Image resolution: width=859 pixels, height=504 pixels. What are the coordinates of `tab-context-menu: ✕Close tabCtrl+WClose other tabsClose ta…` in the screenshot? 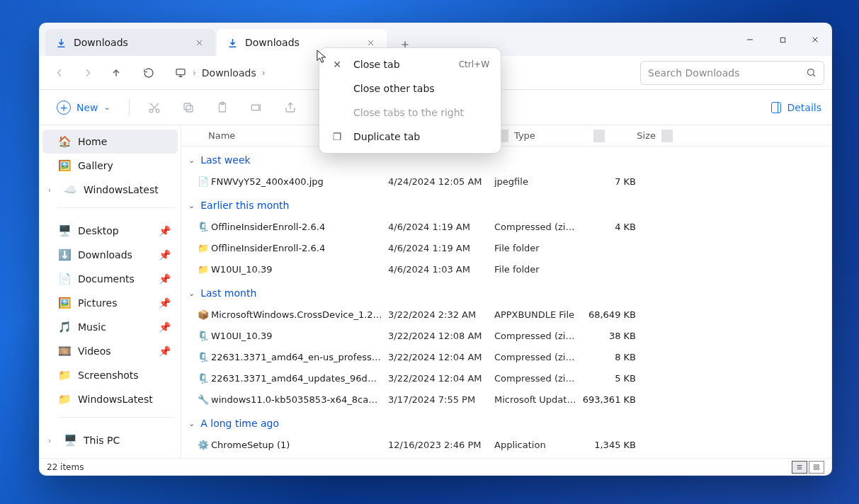 It's located at (410, 101).